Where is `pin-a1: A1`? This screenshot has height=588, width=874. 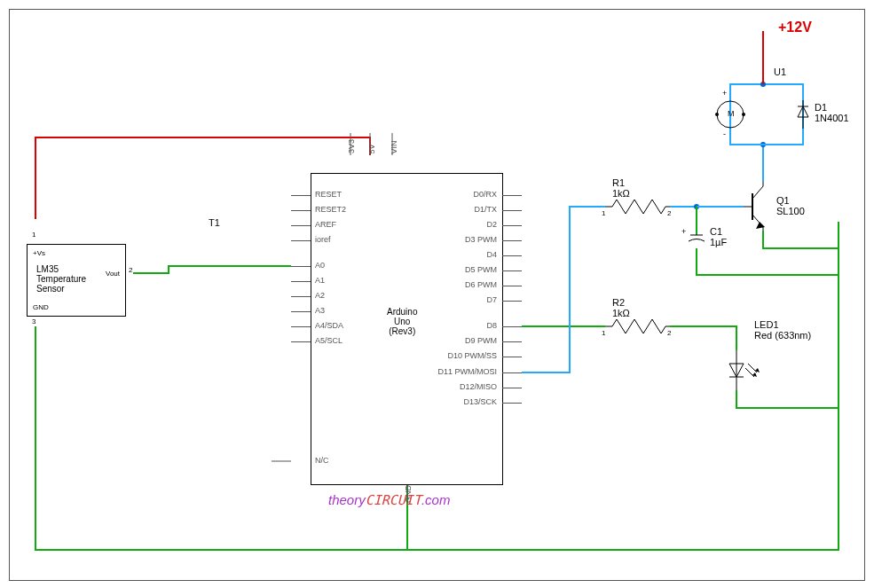
pin-a1: A1 is located at coordinates (319, 280).